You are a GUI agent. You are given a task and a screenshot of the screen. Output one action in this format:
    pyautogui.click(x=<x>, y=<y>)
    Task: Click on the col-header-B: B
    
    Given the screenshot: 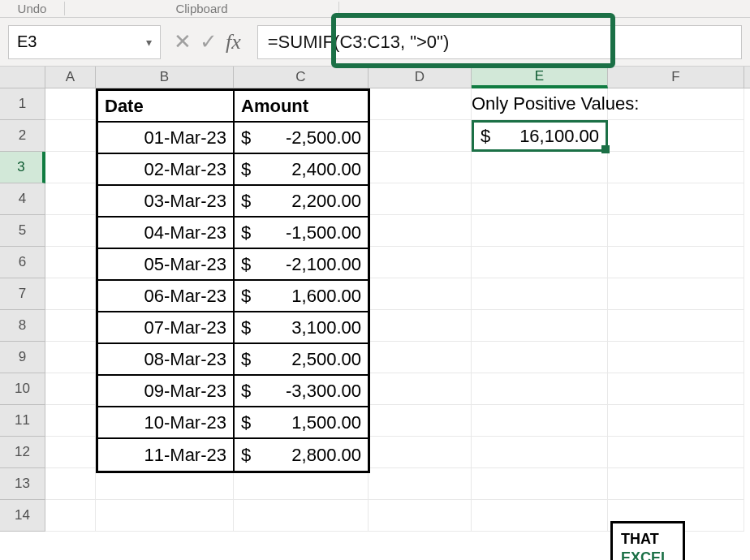 What is the action you would take?
    pyautogui.click(x=165, y=77)
    